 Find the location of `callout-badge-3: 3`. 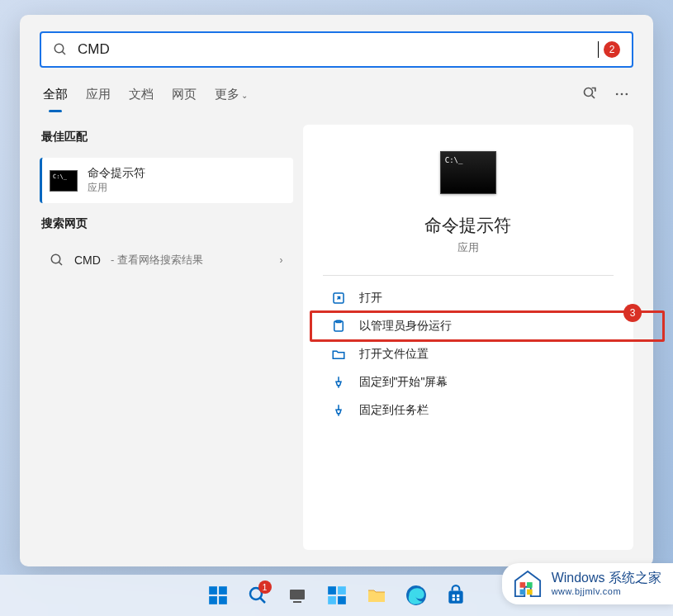

callout-badge-3: 3 is located at coordinates (633, 313).